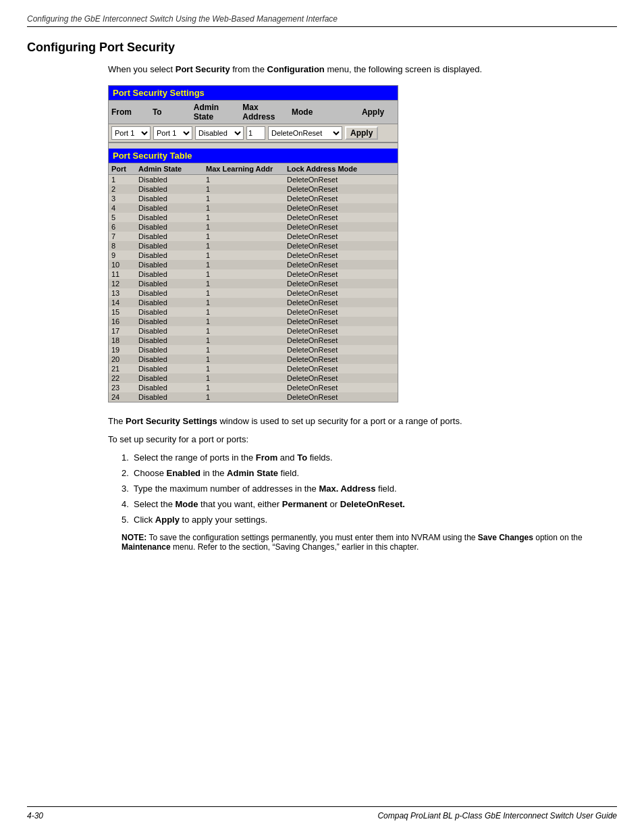 Image resolution: width=644 pixels, height=834 pixels. Describe the element at coordinates (253, 112) in the screenshot. I see `pss-column-headers: From To Admin State Max Address Mode App…` at that location.